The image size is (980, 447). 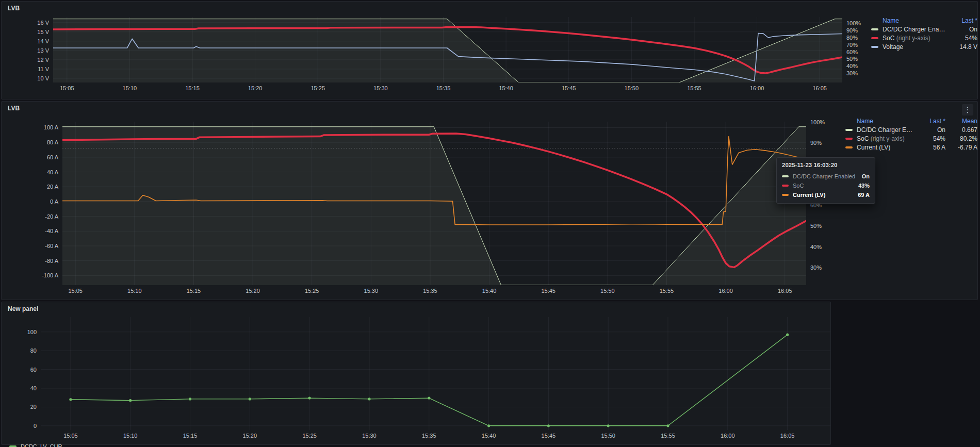 What do you see at coordinates (826, 165) in the screenshot?
I see `tooltip-timestamp: 2025-11-23 16:03:20` at bounding box center [826, 165].